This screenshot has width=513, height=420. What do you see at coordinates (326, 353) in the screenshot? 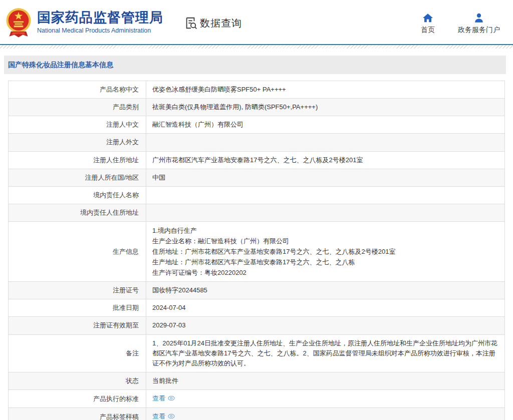
I see `row-value: 1、2025年01月24日批准变更注册人住所地址、生产企业住所地址，原注册人住所…` at bounding box center [326, 353].